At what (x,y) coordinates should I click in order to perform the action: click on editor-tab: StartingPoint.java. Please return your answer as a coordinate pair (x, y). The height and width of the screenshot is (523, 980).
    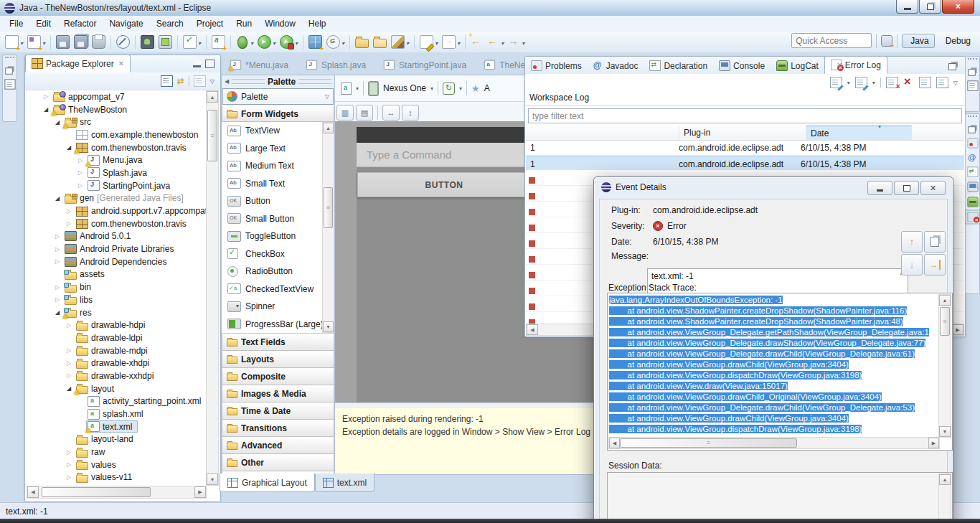
    Looking at the image, I should click on (425, 65).